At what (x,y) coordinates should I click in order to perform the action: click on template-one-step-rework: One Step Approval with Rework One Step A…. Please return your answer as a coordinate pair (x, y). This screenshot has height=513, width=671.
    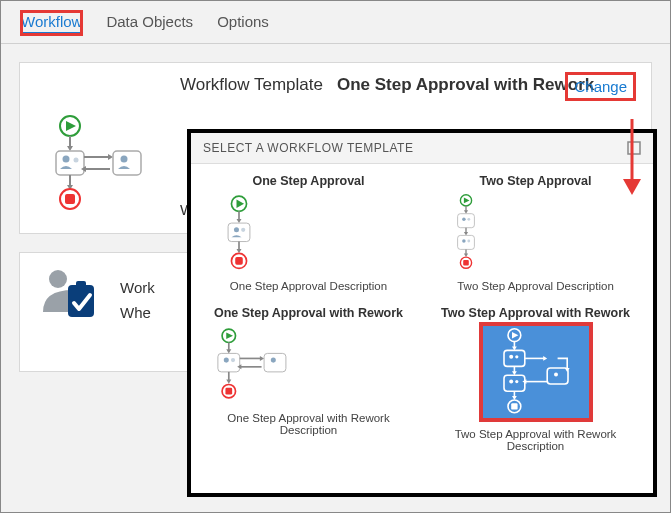
    Looking at the image, I should click on (308, 379).